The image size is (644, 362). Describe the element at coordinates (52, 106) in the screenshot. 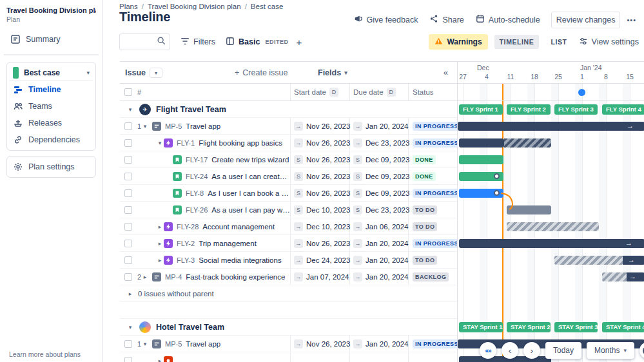

I see `sidebar-item-teams: Teams` at that location.